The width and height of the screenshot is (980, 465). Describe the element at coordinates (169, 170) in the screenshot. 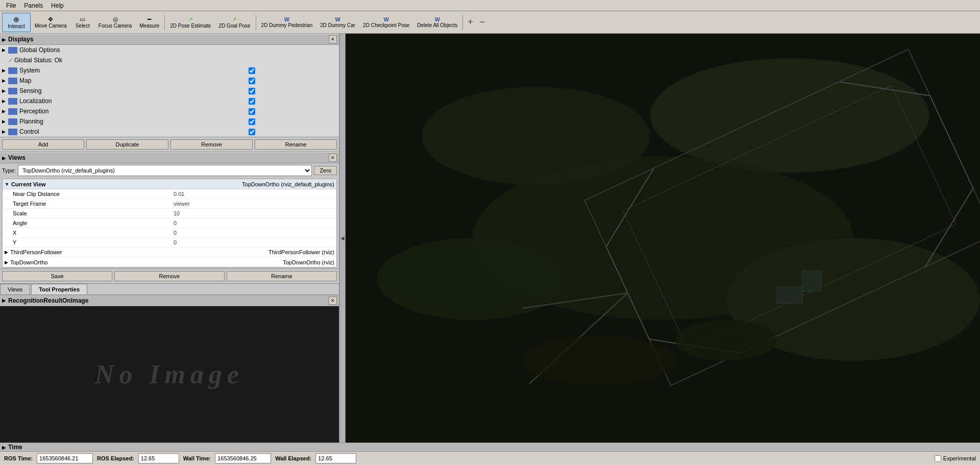

I see `views-type-row: Type: TopDownOrtho (rviz_default_plugins…` at that location.